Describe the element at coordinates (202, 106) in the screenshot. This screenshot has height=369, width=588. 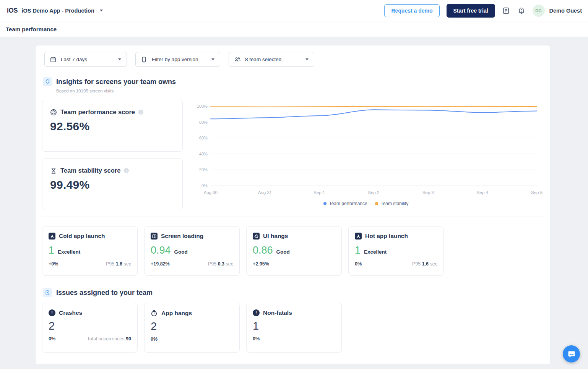
I see `svg-text: 100%` at that location.